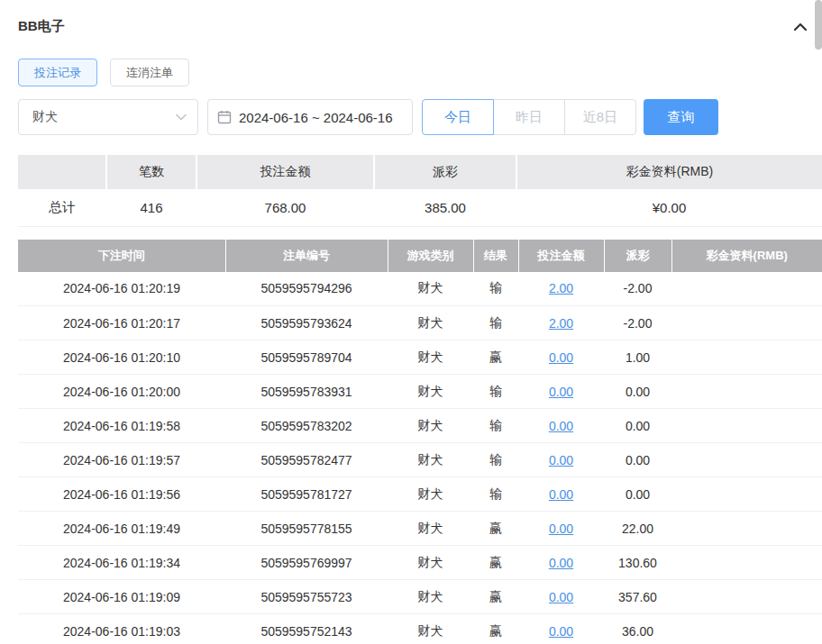  I want to click on tab-bet-records: 投注记录, so click(58, 72).